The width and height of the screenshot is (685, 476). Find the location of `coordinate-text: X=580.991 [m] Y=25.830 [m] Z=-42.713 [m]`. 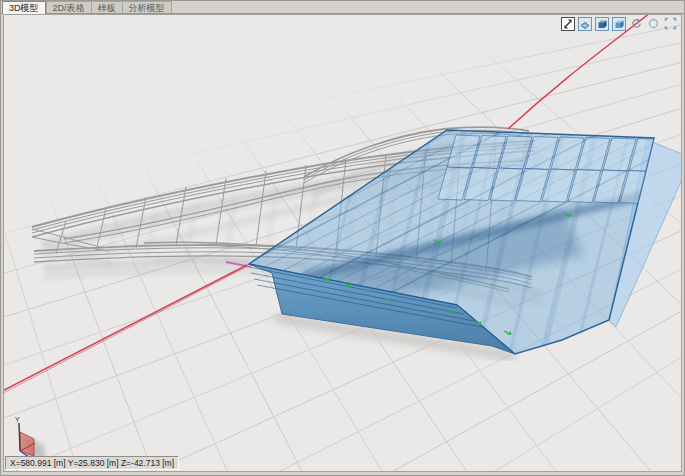

coordinate-text: X=580.991 [m] Y=25.830 [m] Z=-42.713 [m] is located at coordinates (92, 463).